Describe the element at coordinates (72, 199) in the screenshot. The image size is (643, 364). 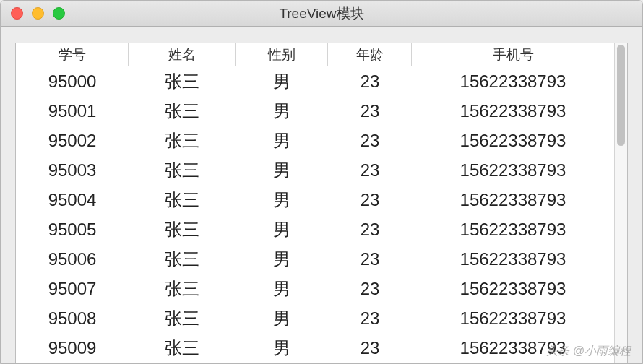
I see `table-cell: 95004` at that location.